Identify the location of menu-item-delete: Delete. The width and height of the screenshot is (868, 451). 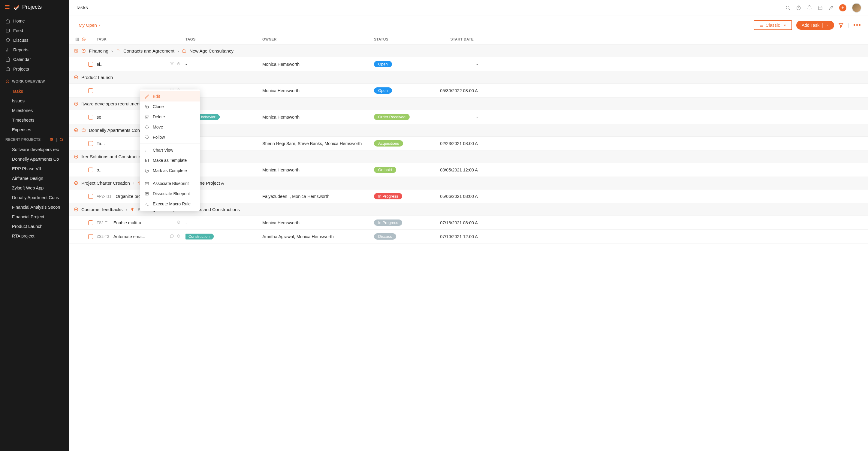
(170, 117).